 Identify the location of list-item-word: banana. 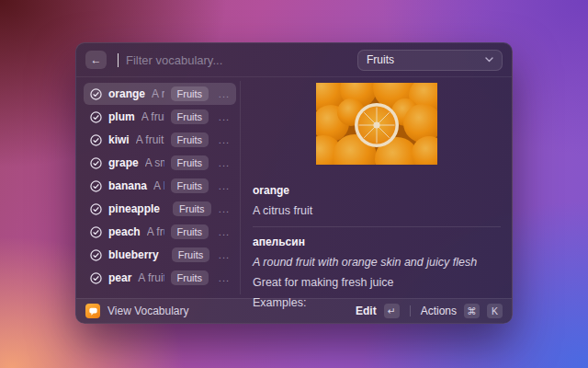
(128, 186).